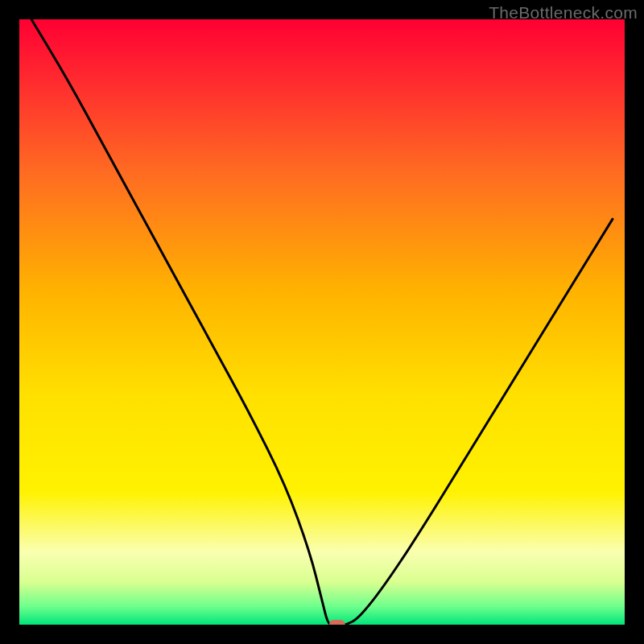 This screenshot has width=644, height=644. I want to click on marker-dot, so click(337, 622).